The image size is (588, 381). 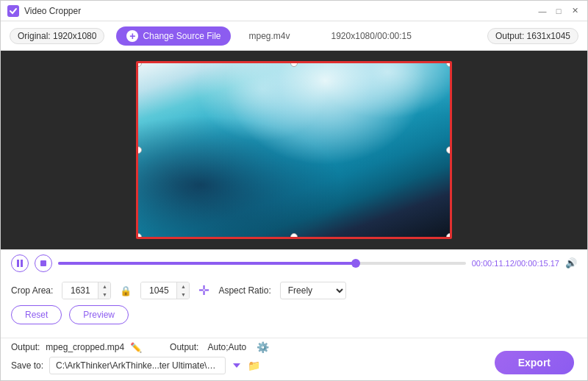 What do you see at coordinates (294, 236) in the screenshot?
I see `crop-handle-bottom-middle` at bounding box center [294, 236].